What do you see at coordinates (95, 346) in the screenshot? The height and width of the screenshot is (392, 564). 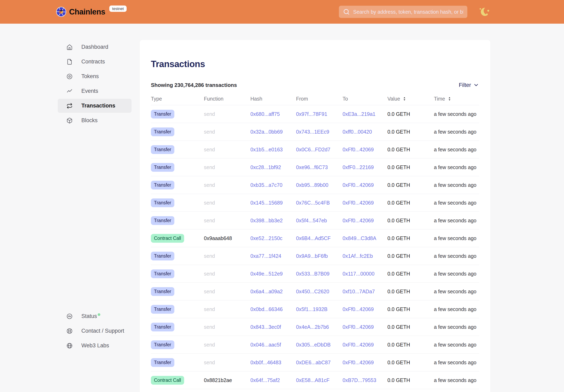 I see `sidebar-footer-item-web3-labs: Web3 Labs` at bounding box center [95, 346].